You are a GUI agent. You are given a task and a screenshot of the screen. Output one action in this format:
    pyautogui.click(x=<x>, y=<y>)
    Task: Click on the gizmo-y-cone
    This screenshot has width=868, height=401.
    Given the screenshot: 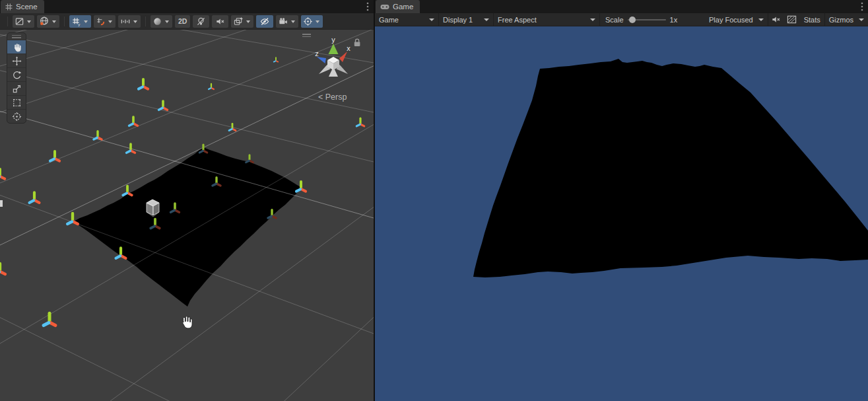 What is the action you would take?
    pyautogui.click(x=334, y=49)
    